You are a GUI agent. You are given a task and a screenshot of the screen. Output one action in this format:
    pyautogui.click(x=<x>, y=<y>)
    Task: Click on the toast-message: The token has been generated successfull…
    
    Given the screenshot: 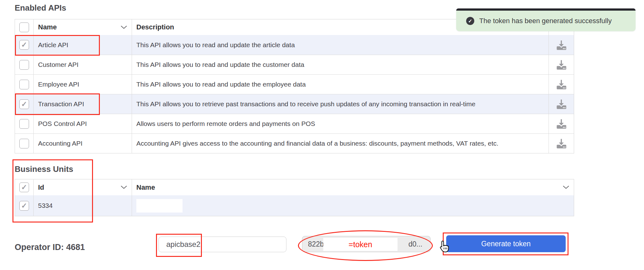 What is the action you would take?
    pyautogui.click(x=545, y=21)
    